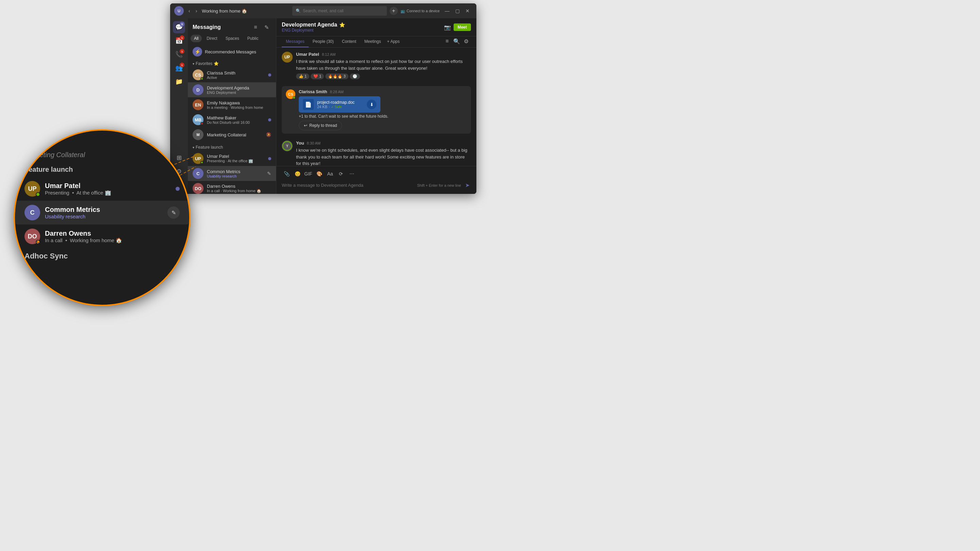 The height and width of the screenshot is (551, 980). I want to click on section-favorites: ▾ Favorites ⭐, so click(232, 63).